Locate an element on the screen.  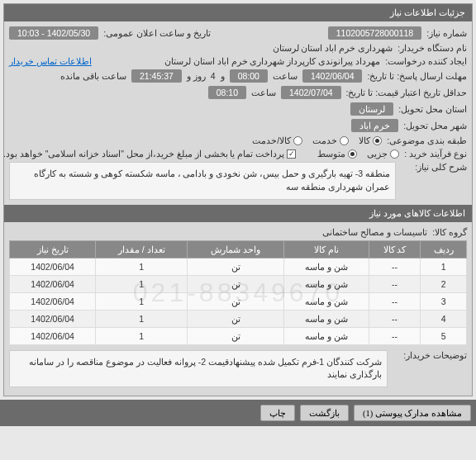
footer-bar: مشاهده مدارک پیوستی (1) بازگشت چاپ is located at coordinates (238, 413).